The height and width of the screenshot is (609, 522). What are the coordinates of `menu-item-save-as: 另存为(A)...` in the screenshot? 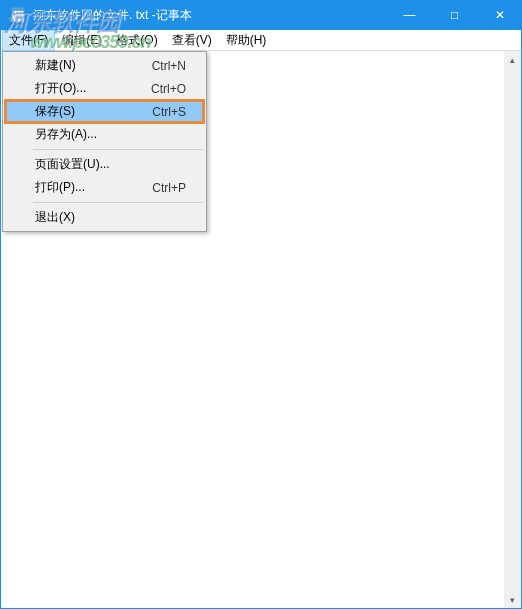 It's located at (104, 134).